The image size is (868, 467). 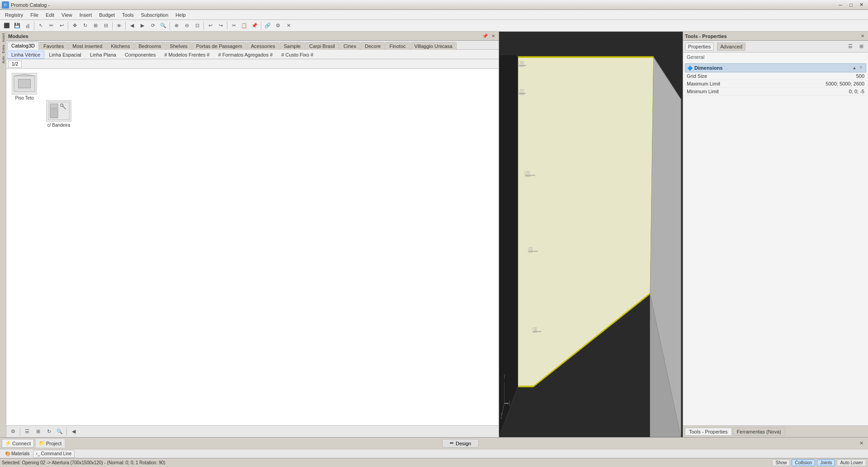 What do you see at coordinates (731, 47) in the screenshot?
I see `prop-tab-advanced: Advanced` at bounding box center [731, 47].